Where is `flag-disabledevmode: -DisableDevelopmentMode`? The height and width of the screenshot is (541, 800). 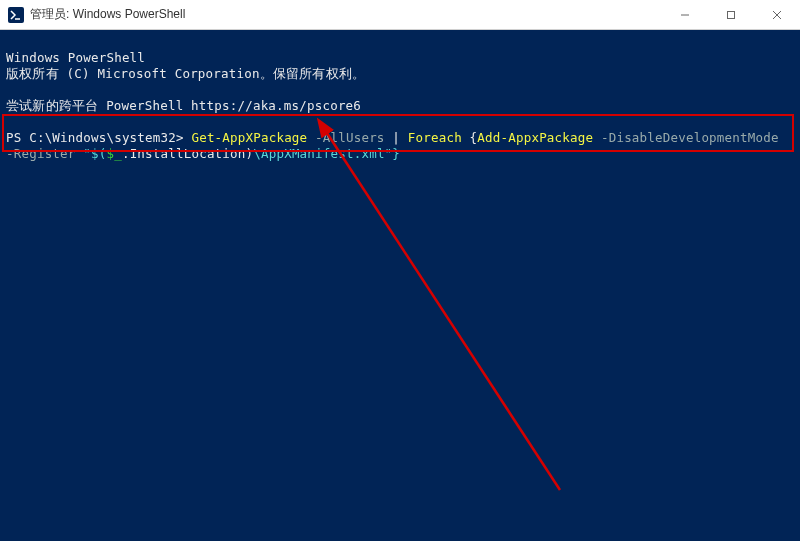
flag-disabledevmode: -DisableDevelopmentMode is located at coordinates (690, 138).